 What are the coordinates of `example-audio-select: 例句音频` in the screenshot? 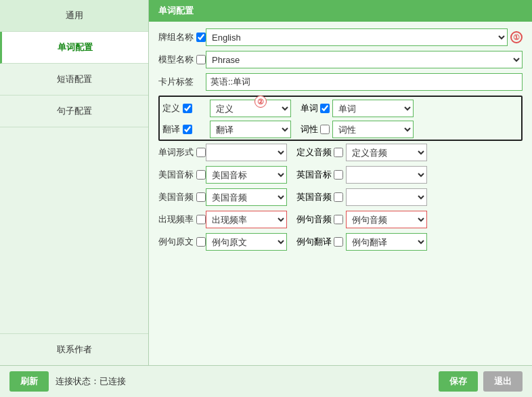 It's located at (386, 220).